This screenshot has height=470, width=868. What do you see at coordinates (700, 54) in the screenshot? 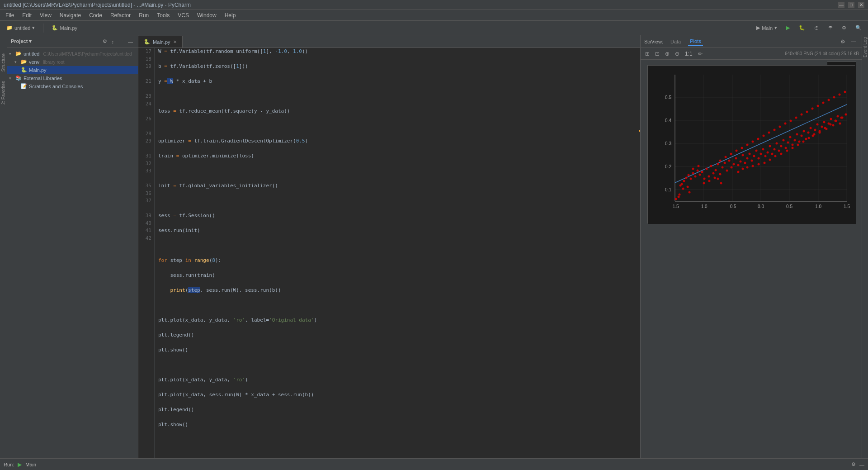
I see `pen-icon: ✏` at bounding box center [700, 54].